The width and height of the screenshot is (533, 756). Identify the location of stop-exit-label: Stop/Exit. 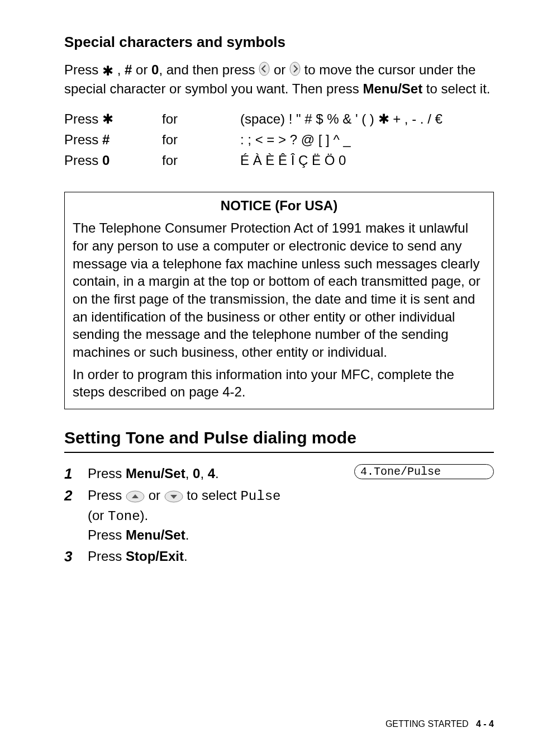
(155, 556).